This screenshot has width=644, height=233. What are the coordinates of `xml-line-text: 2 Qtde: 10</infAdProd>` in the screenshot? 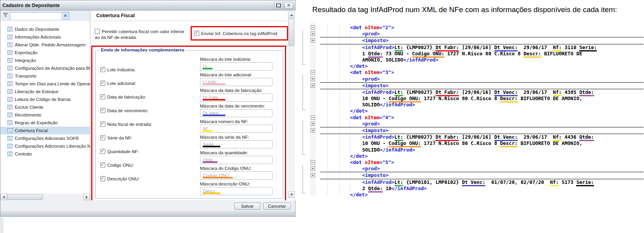 It's located at (373, 189).